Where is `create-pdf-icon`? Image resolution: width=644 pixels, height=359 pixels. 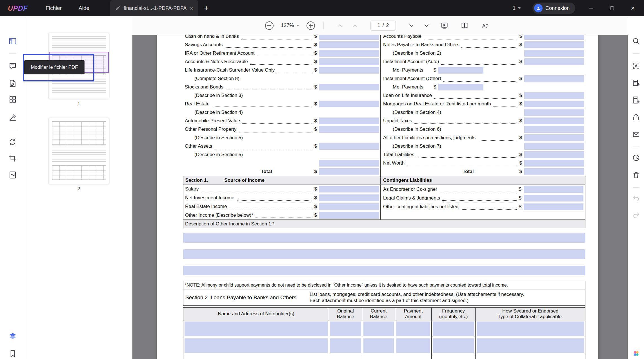
create-pdf-icon is located at coordinates (636, 100).